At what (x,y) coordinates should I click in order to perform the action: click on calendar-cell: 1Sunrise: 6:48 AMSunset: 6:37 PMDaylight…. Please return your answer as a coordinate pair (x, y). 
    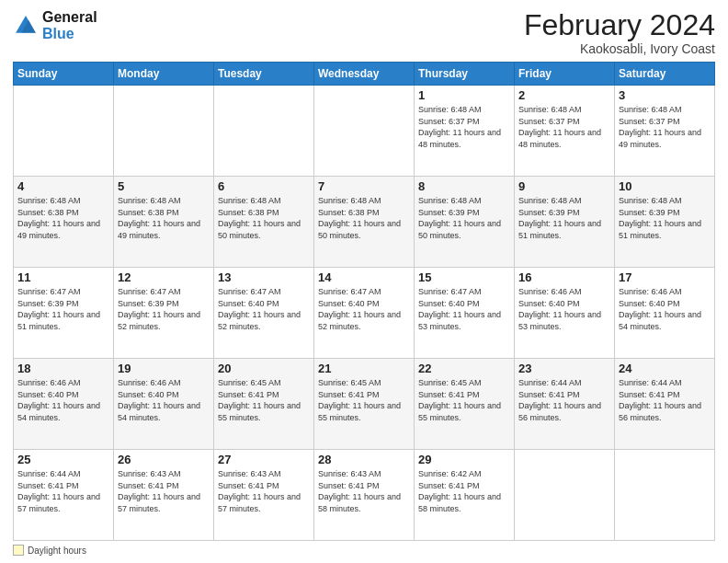
    Looking at the image, I should click on (465, 131).